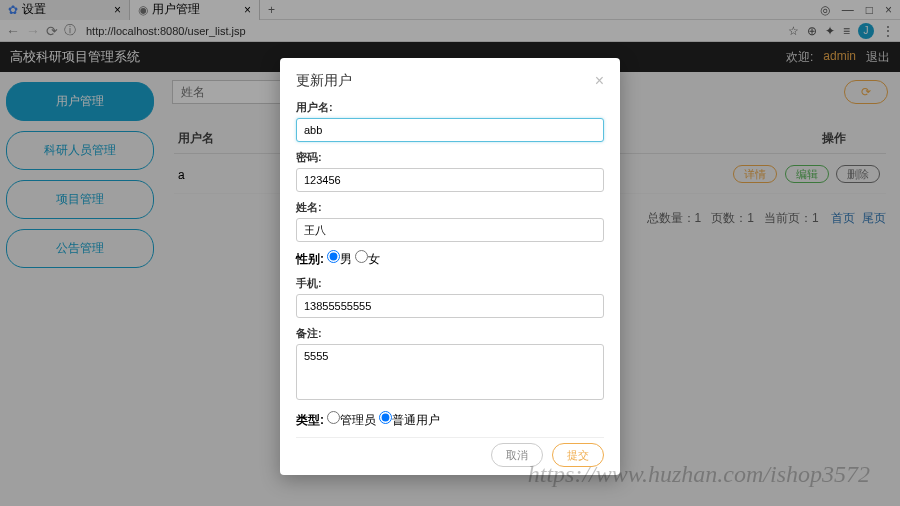 The width and height of the screenshot is (900, 506). What do you see at coordinates (450, 108) in the screenshot?
I see `username-label: 用户名:` at bounding box center [450, 108].